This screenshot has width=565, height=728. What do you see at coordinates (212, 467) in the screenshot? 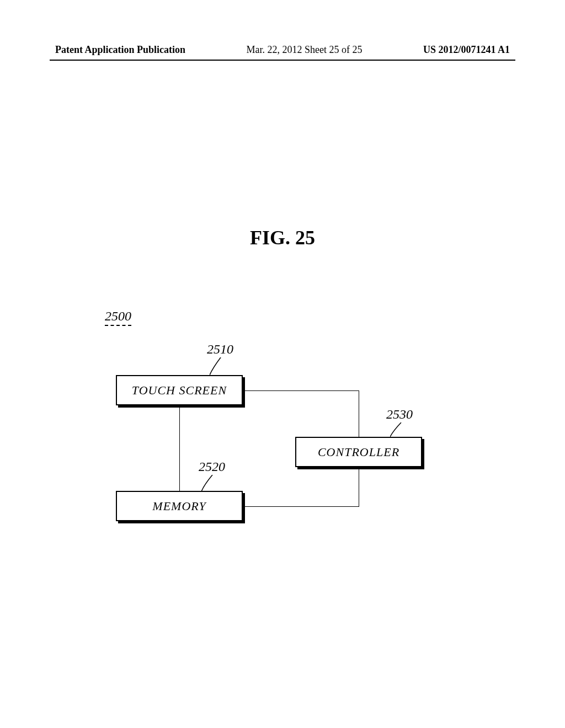
I see `ref-memory: 2520` at bounding box center [212, 467].